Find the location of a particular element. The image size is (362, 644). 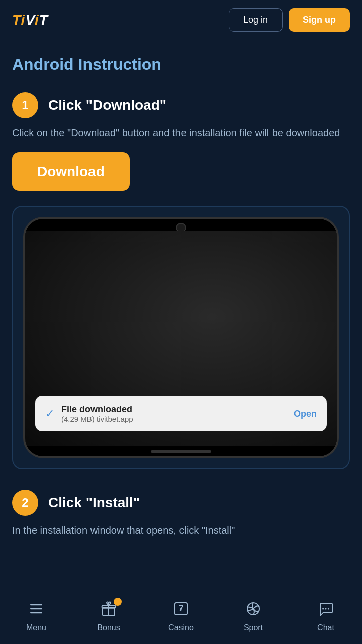

notification-title: File downloaded is located at coordinates (98, 410).